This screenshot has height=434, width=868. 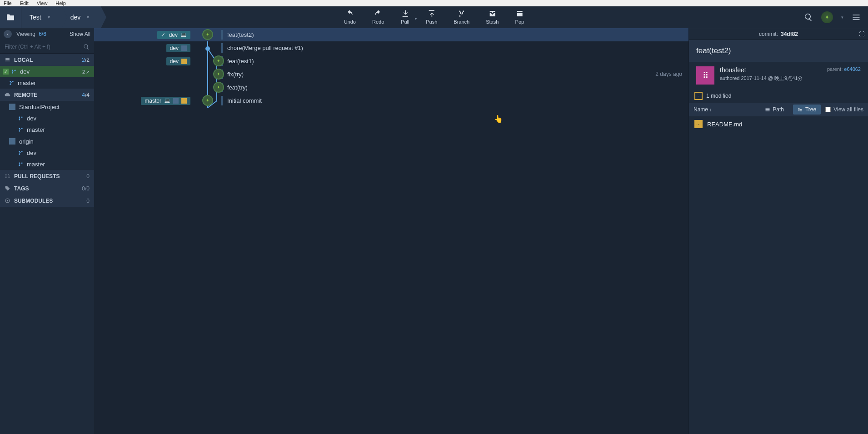 What do you see at coordinates (771, 70) in the screenshot?
I see `author-name: thousfeet` at bounding box center [771, 70].